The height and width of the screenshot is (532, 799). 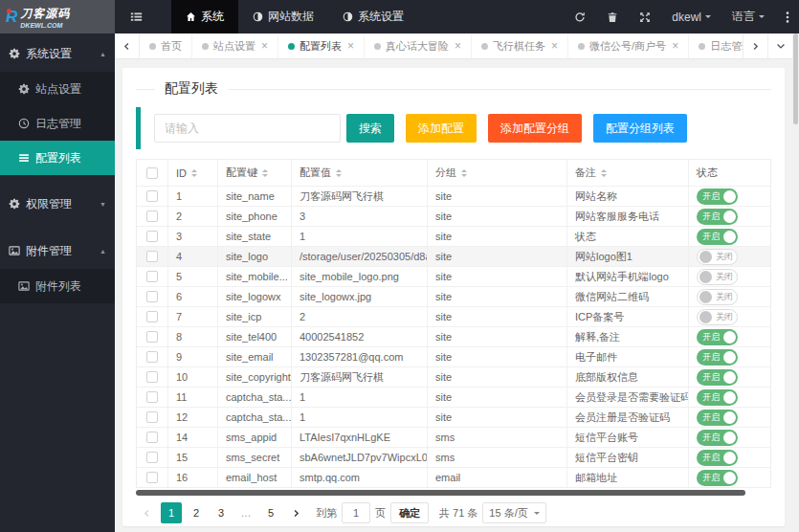 What do you see at coordinates (370, 128) in the screenshot?
I see `search-button: 搜索` at bounding box center [370, 128].